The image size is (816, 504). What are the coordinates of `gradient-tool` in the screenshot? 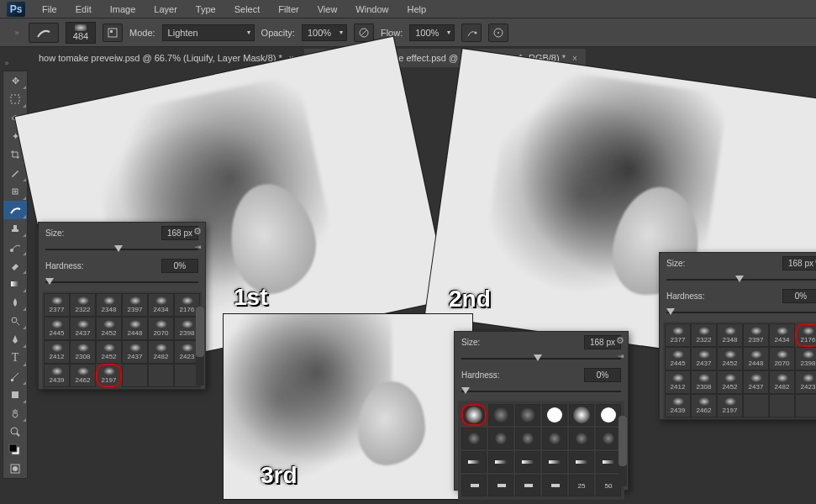 It's located at (15, 284).